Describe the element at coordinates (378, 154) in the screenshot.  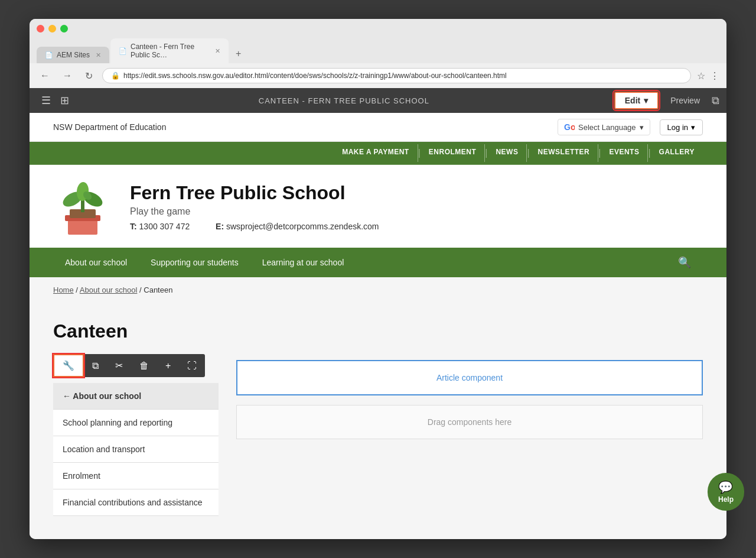
I see `top-nav-bar: MAKE A PAYMENT | ENROLMENT | NEWS | NEWS…` at that location.